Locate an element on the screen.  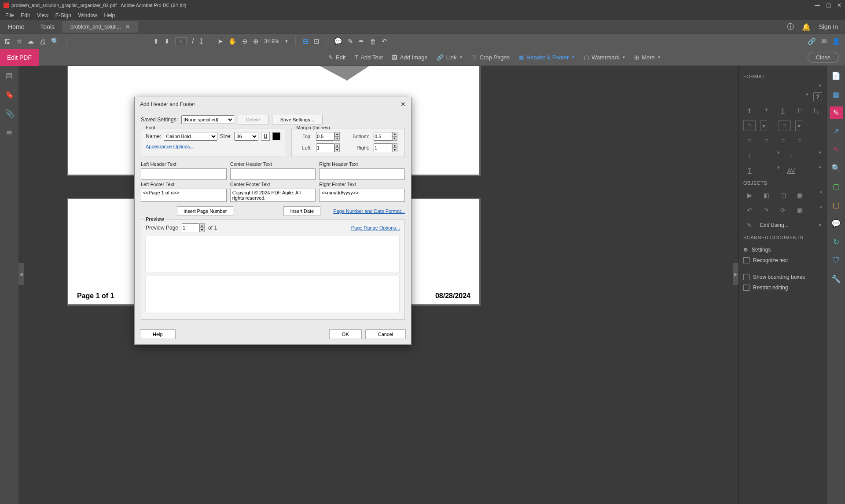
highlight-icon: ✎ is located at coordinates (350, 41).